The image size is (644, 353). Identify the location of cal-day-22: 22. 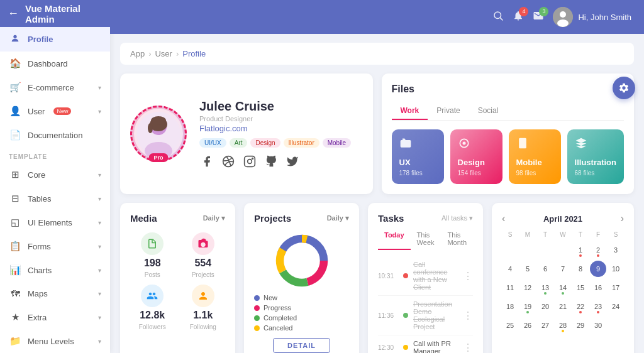
(580, 307).